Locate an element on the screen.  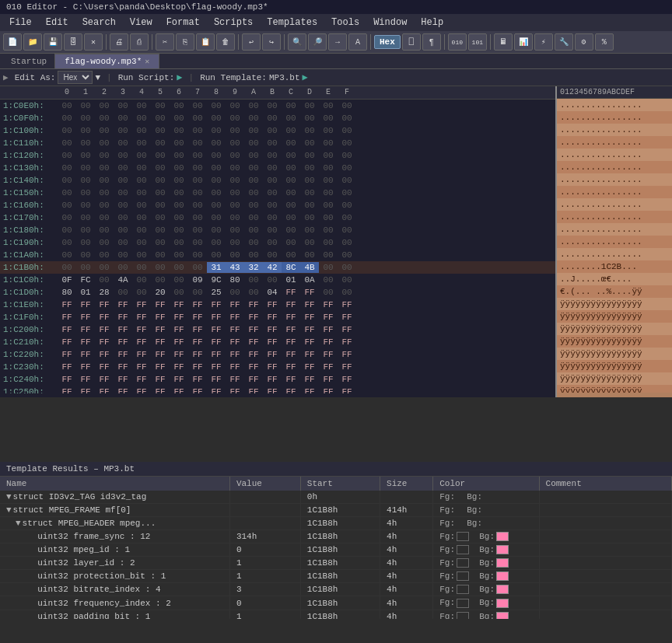
hex-byte: 8C is located at coordinates (291, 267).